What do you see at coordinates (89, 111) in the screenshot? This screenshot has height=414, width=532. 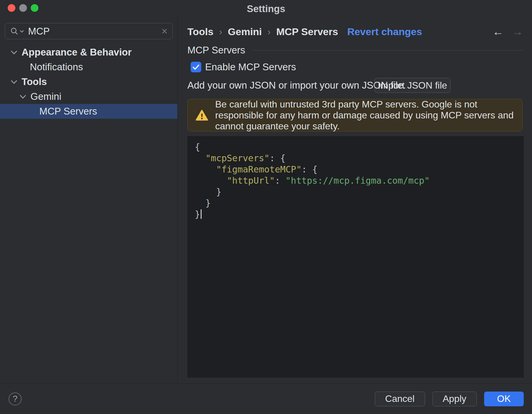 I see `sidebar-item-mcp-servers: MCP Servers` at bounding box center [89, 111].